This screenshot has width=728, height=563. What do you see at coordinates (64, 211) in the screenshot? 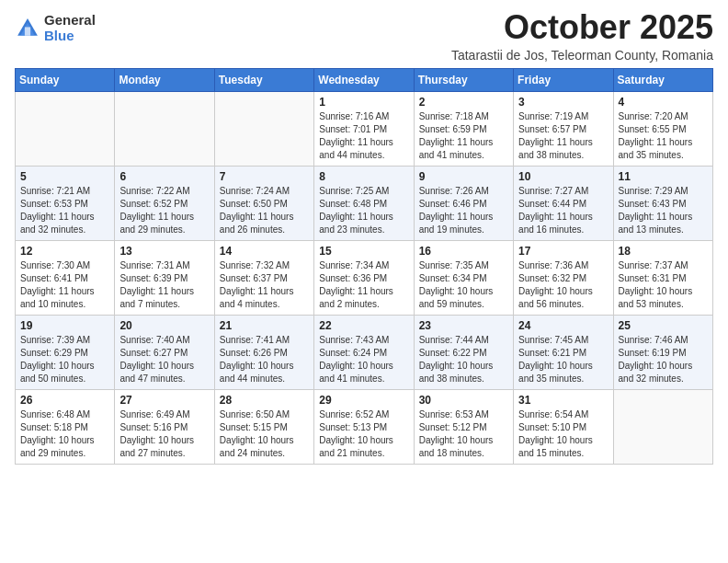
I see `day-info: Sunrise: 7:21 AMSunset: 6:53 PMDaylight:…` at bounding box center [64, 211].